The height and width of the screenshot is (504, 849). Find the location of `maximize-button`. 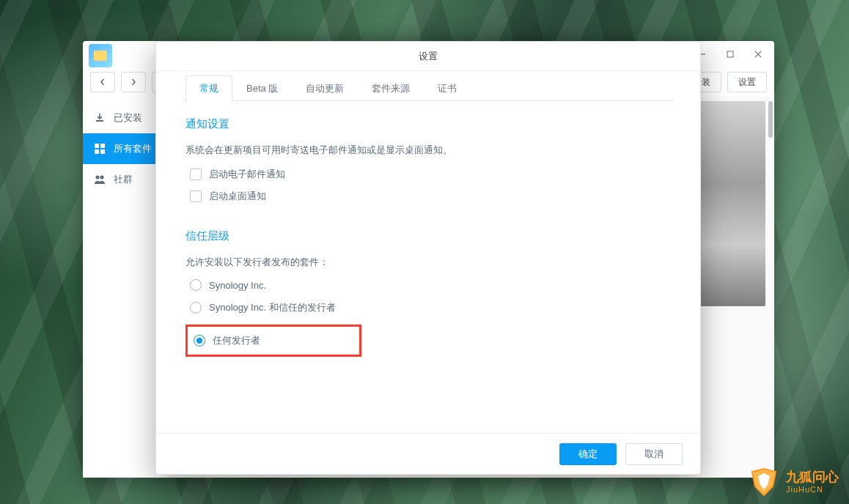

maximize-button is located at coordinates (730, 54).